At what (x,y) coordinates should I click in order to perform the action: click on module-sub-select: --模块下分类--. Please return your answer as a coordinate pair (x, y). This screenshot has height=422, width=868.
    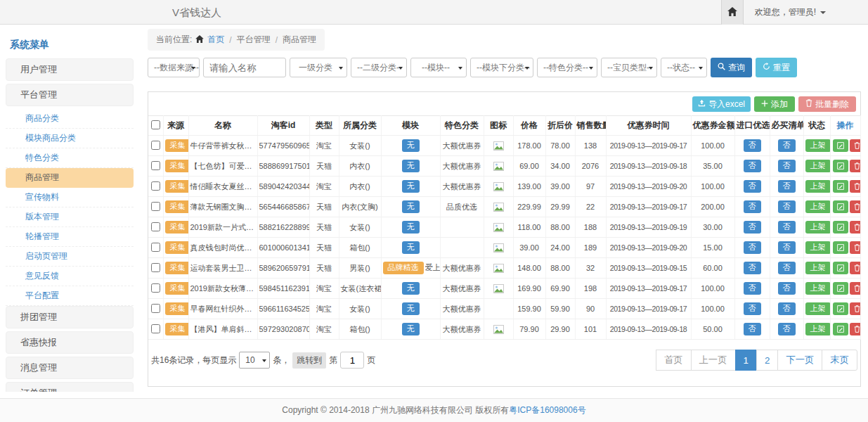
    Looking at the image, I should click on (502, 68).